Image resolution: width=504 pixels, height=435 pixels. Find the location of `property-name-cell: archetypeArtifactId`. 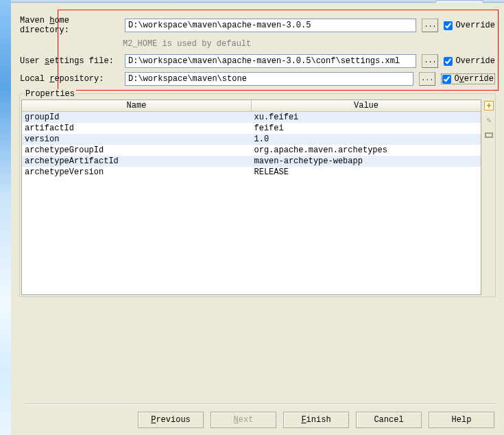

property-name-cell: archetypeArtifactId is located at coordinates (137, 161).